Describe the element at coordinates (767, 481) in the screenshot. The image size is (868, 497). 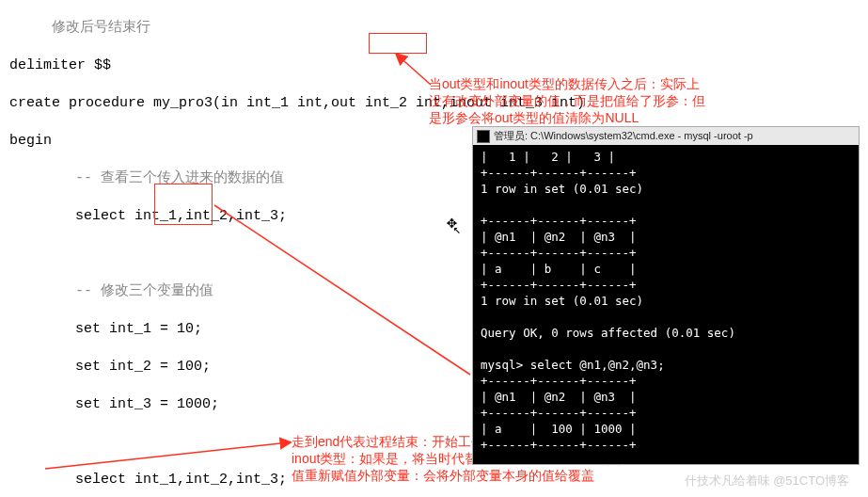
I see `watermark: 什技术凡给着味 @51CTO博客` at that location.